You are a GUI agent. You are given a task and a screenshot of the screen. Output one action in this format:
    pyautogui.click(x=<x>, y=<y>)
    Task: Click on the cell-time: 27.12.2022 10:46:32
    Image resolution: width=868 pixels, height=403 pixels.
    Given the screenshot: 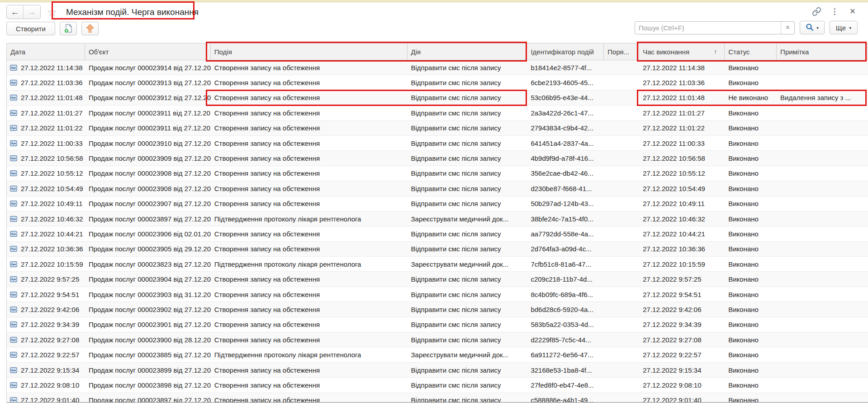 What is the action you would take?
    pyautogui.click(x=682, y=219)
    